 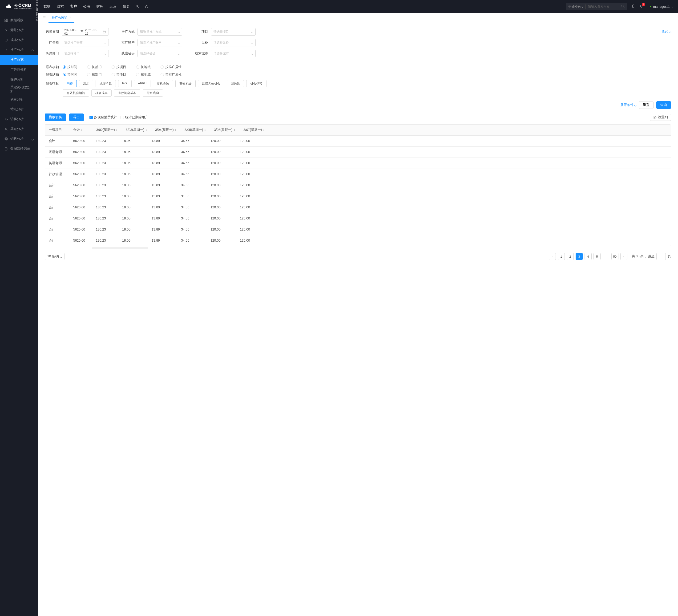 I want to click on sidebar-subitem: 站点分析, so click(x=19, y=109).